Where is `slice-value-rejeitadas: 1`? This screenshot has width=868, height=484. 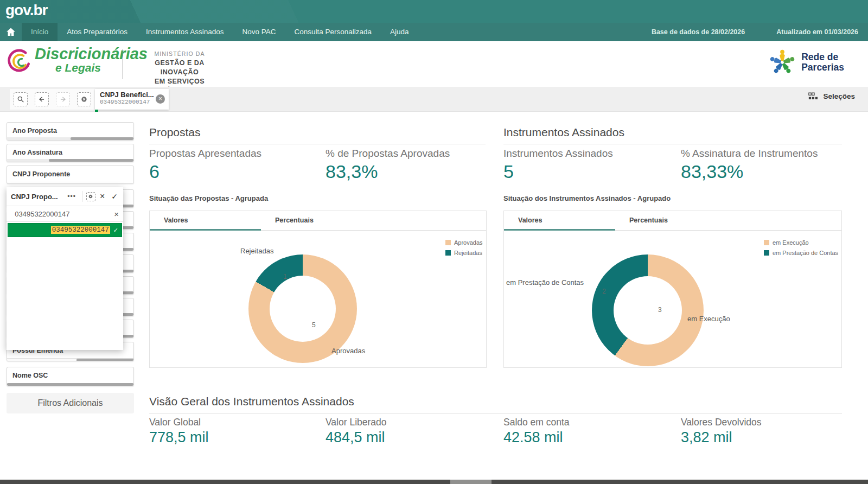 slice-value-rejeitadas: 1 is located at coordinates (285, 277).